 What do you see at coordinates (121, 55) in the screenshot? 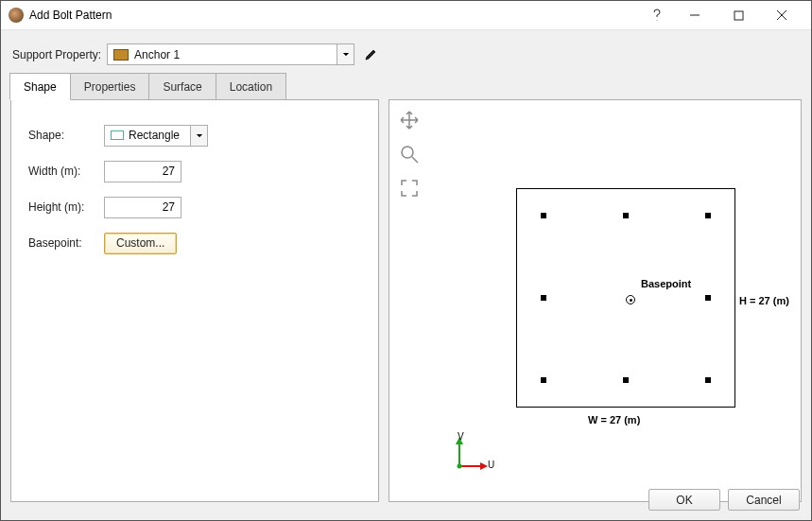
I see `support-swatch` at bounding box center [121, 55].